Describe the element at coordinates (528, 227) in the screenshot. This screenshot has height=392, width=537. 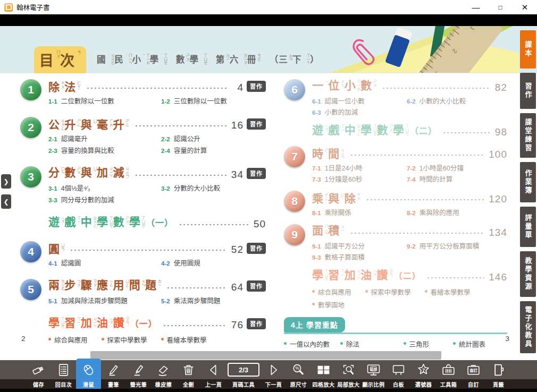
I see `sidebar-tab-4: 評量單` at that location.